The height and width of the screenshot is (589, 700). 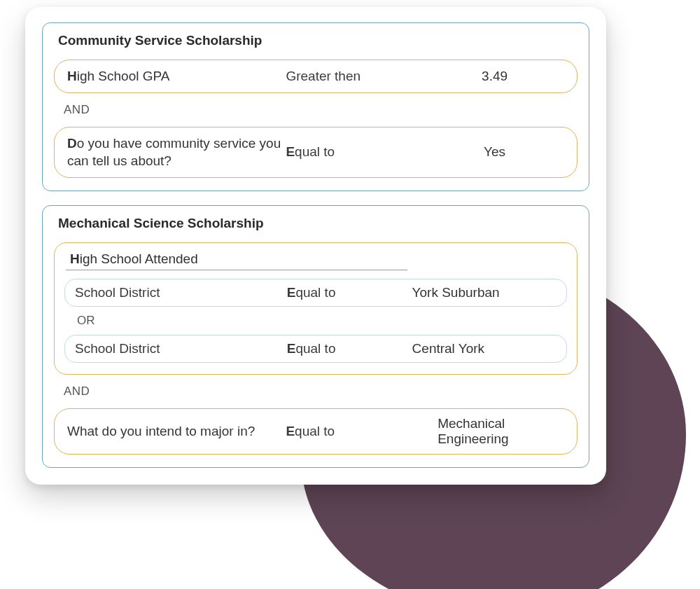 I want to click on rule-value: Yes, so click(x=494, y=152).